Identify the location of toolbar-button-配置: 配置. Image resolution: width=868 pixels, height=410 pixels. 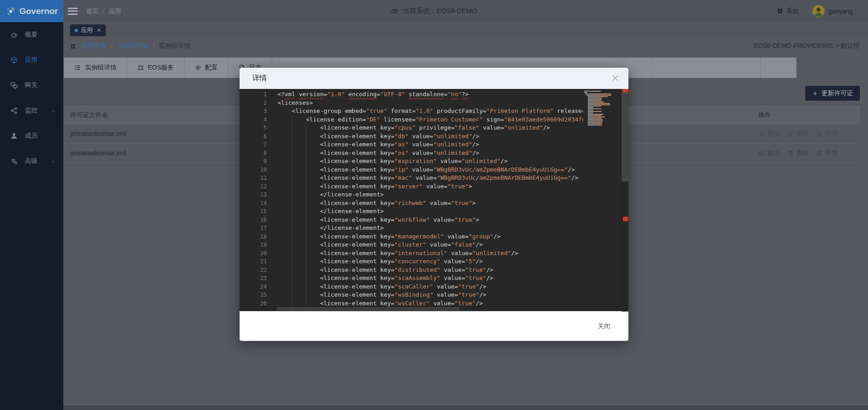
(206, 68).